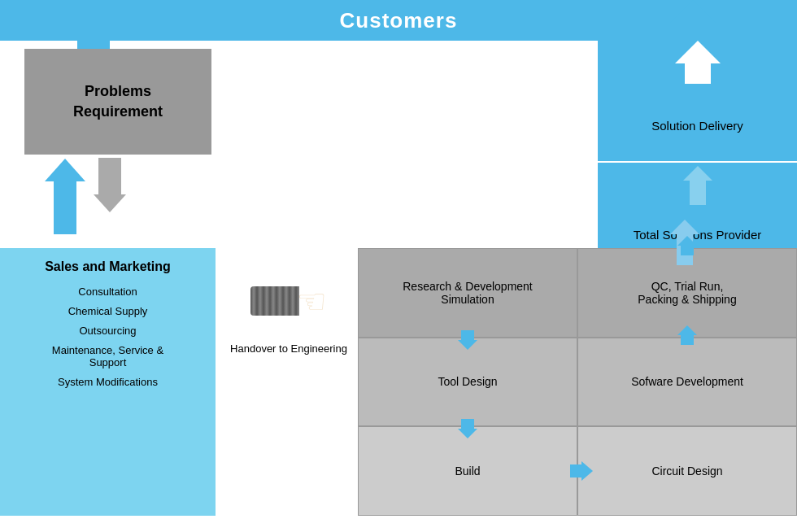 The width and height of the screenshot is (797, 532). Describe the element at coordinates (110, 185) in the screenshot. I see `arrow-problems-down` at that location.